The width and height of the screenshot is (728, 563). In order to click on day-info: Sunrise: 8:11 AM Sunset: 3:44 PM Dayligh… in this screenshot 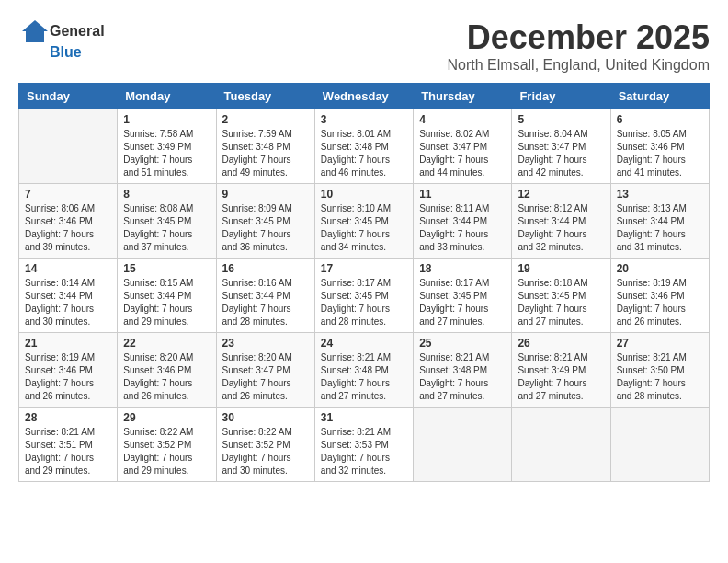, I will do `click(462, 228)`.